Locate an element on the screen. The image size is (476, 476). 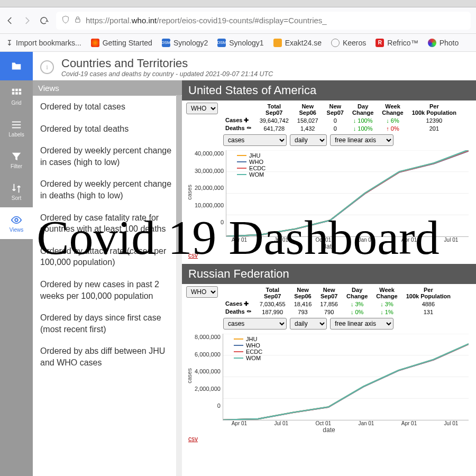
chart: cases8,000,0006,000,0004,000,0002,000,00… is located at coordinates (329, 376).